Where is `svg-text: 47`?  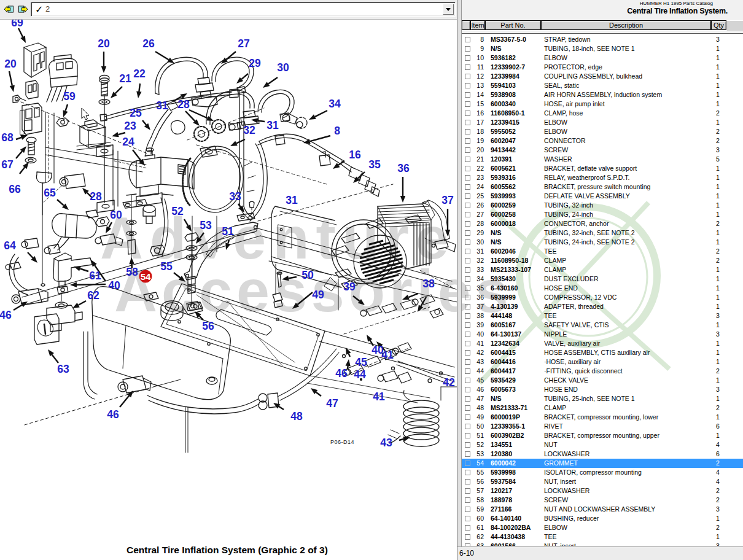
svg-text: 47 is located at coordinates (332, 403).